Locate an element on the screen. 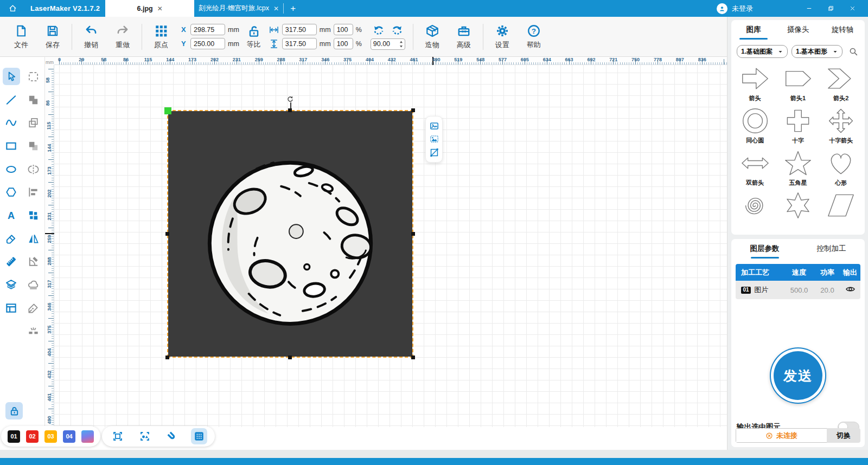  shape-parallelogram is located at coordinates (841, 210).